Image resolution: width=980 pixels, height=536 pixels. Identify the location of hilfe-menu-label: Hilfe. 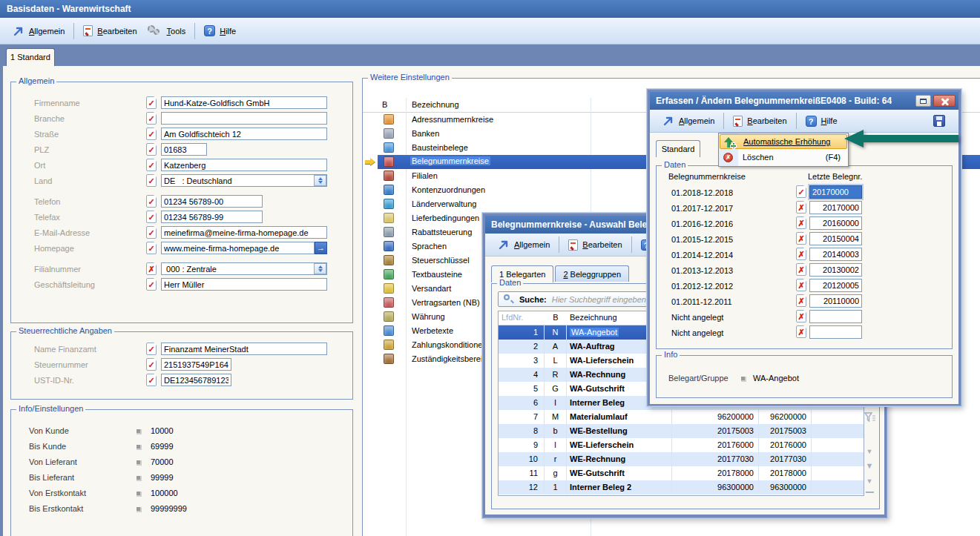
(228, 31).